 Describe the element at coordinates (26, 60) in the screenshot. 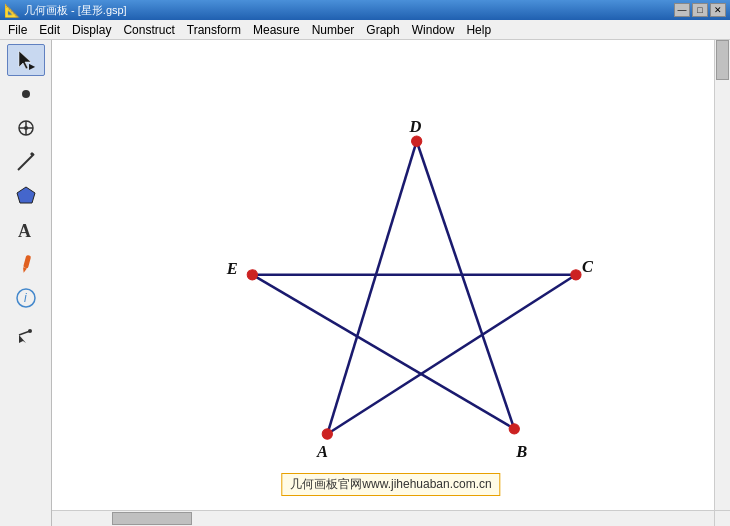

I see `select-tool: ▶` at that location.